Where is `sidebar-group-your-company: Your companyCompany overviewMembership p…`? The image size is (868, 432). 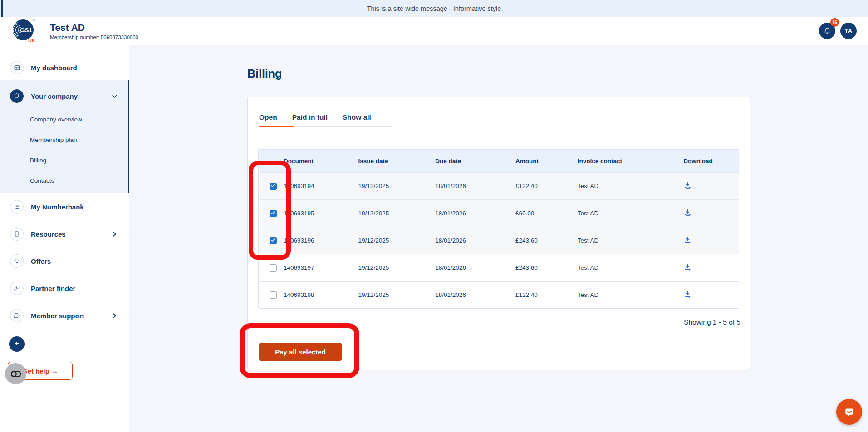 sidebar-group-your-company: Your companyCompany overviewMembership p… is located at coordinates (64, 137).